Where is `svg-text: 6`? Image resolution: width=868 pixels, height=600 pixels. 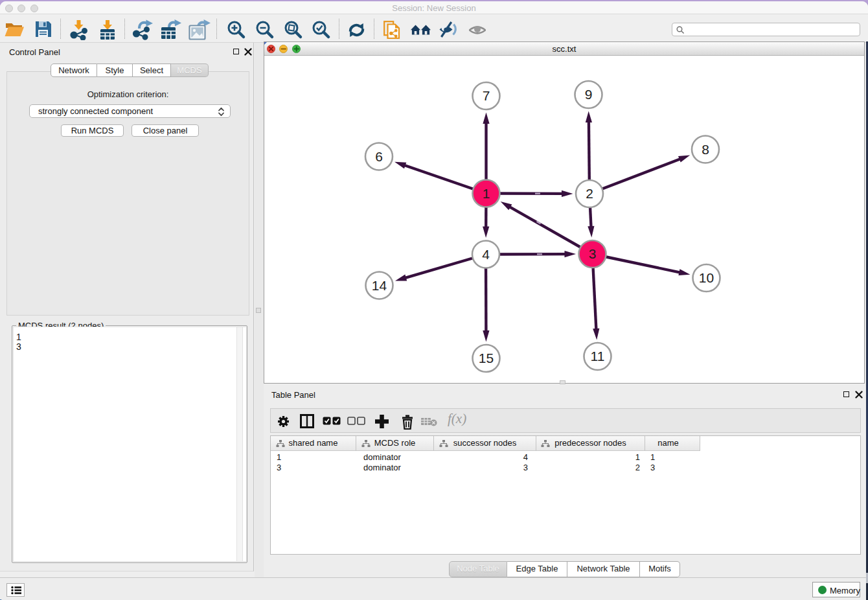 svg-text: 6 is located at coordinates (379, 156).